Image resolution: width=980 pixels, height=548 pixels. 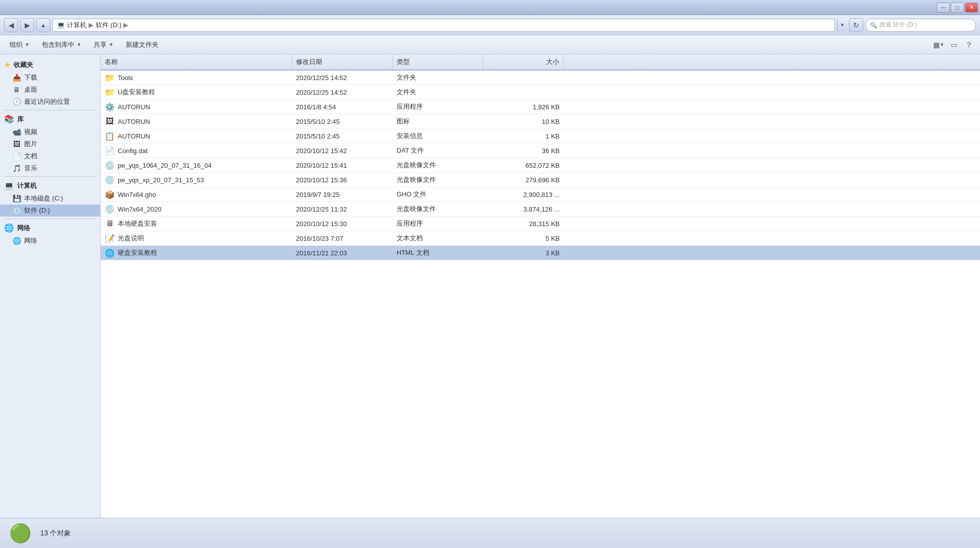 What do you see at coordinates (196, 224) in the screenshot?
I see `file-name-cell: 🖥 本地硬盘安装` at bounding box center [196, 224].